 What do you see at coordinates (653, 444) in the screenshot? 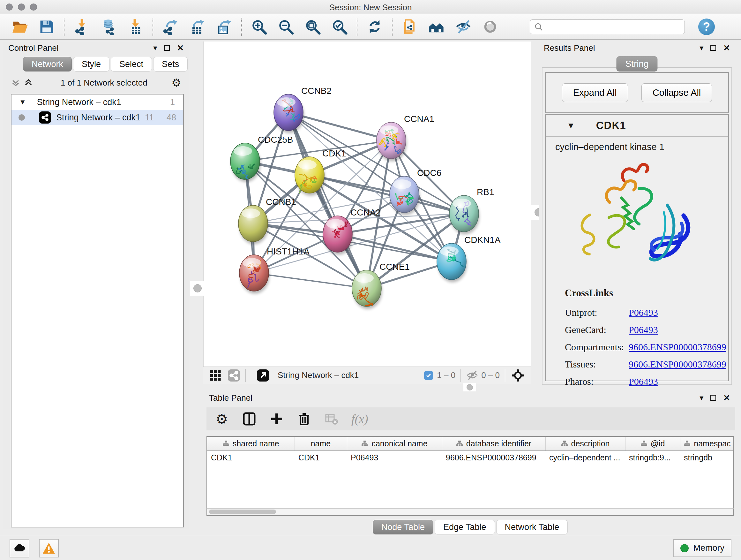
I see `column-header--id: @id` at bounding box center [653, 444].